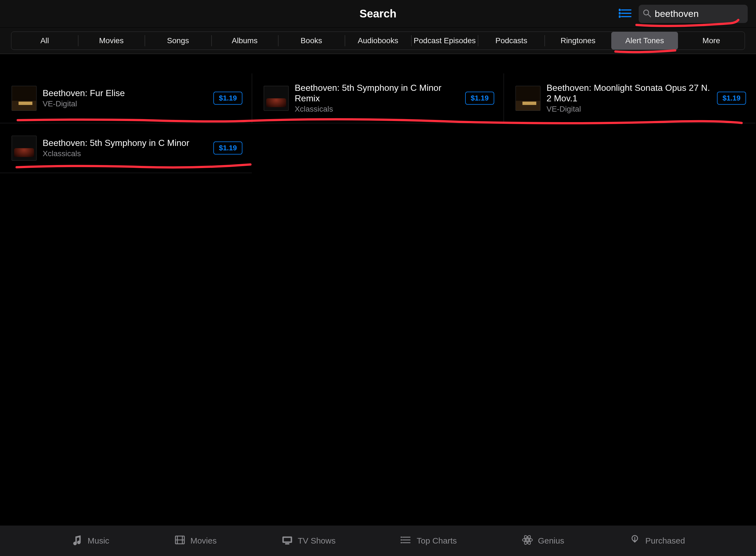 The width and height of the screenshot is (756, 556). I want to click on result-item: Beethoven: Fur EliseVE-Digital$1.19, so click(126, 98).